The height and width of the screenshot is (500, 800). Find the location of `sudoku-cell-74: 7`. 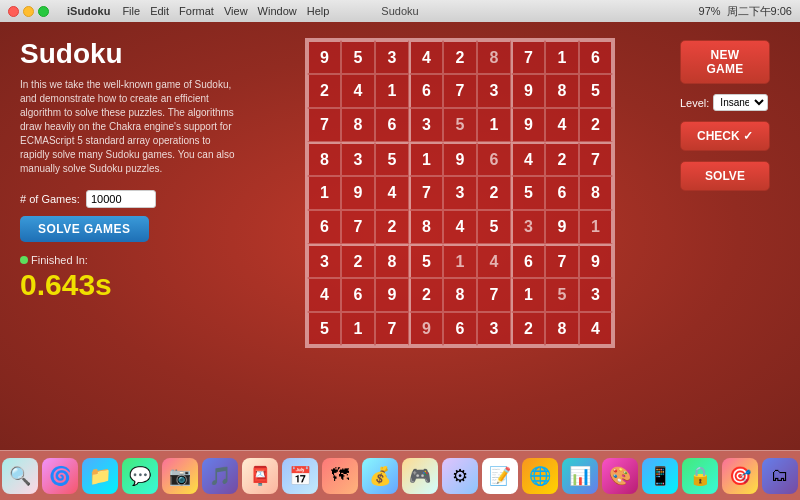

sudoku-cell-74: 7 is located at coordinates (392, 329).